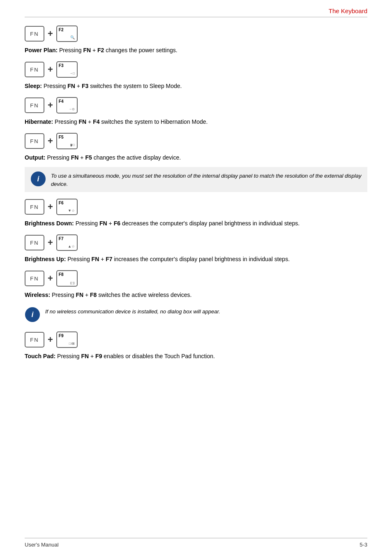 The image size is (392, 556). Describe the element at coordinates (196, 86) in the screenshot. I see `desc-f3: Sleep: Pressing FN + F3 switches the sys…` at that location.